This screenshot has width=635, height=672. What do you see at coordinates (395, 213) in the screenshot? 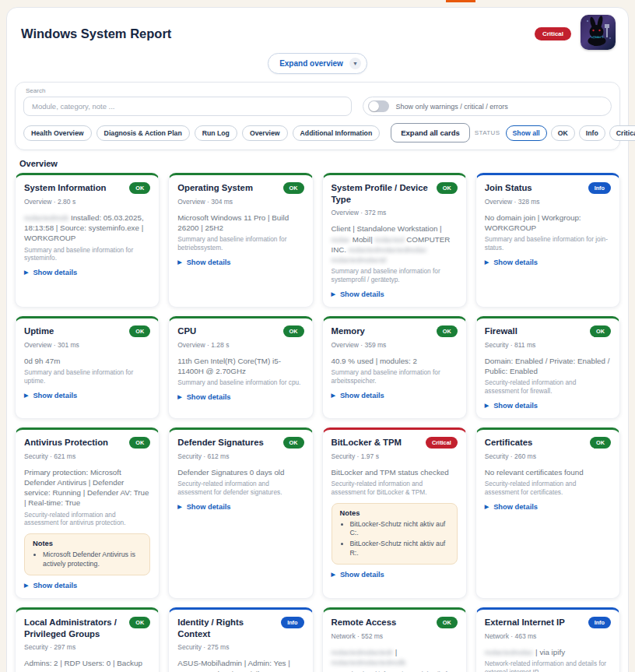
I see `card-meta: Overview · 372 ms` at bounding box center [395, 213].